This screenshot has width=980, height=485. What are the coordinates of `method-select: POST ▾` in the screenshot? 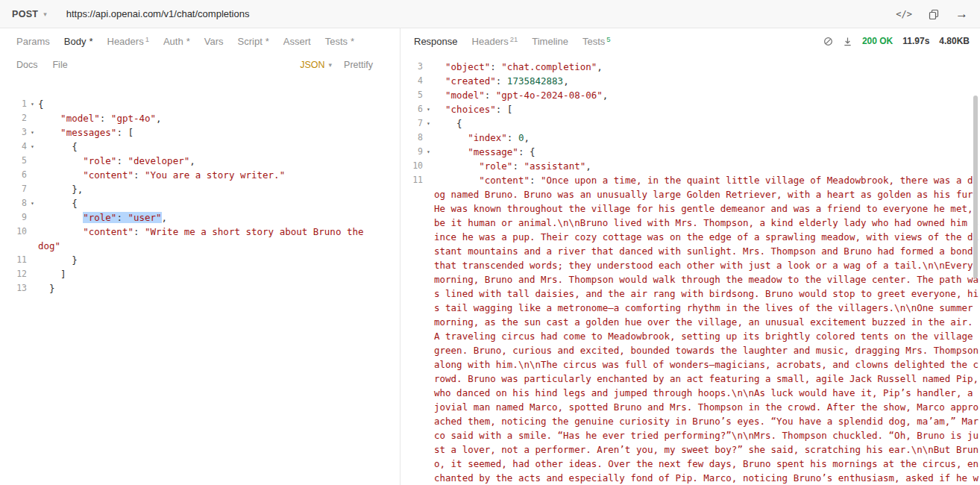 It's located at (30, 14).